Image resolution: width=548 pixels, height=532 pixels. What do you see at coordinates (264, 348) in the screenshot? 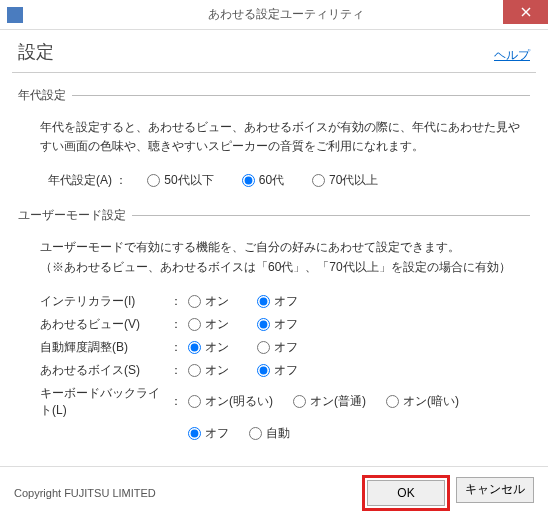
I see `brightness-radio-off` at bounding box center [264, 348].